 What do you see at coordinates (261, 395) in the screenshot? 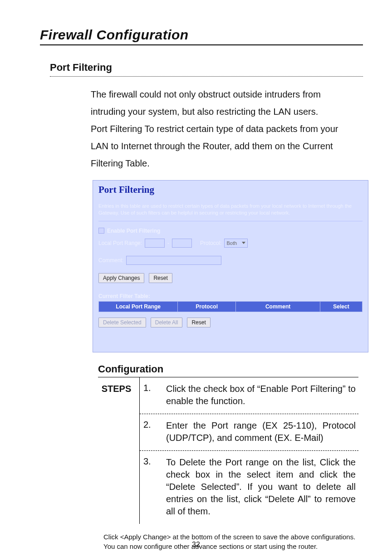
I see `step-text: Click the check box of “Enable Port Filt…` at bounding box center [261, 395].